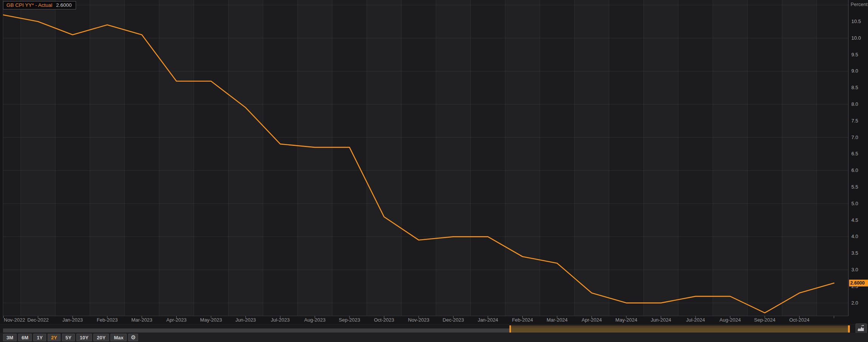 This screenshot has height=342, width=868. Describe the element at coordinates (861, 328) in the screenshot. I see `live-chart-icon` at that location.